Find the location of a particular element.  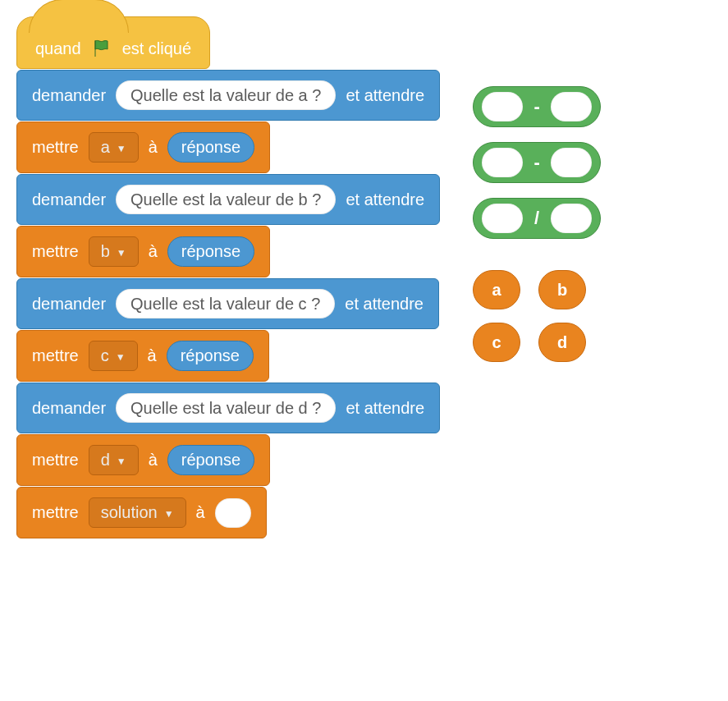

variable-dropdown: c ▼ is located at coordinates (113, 356).